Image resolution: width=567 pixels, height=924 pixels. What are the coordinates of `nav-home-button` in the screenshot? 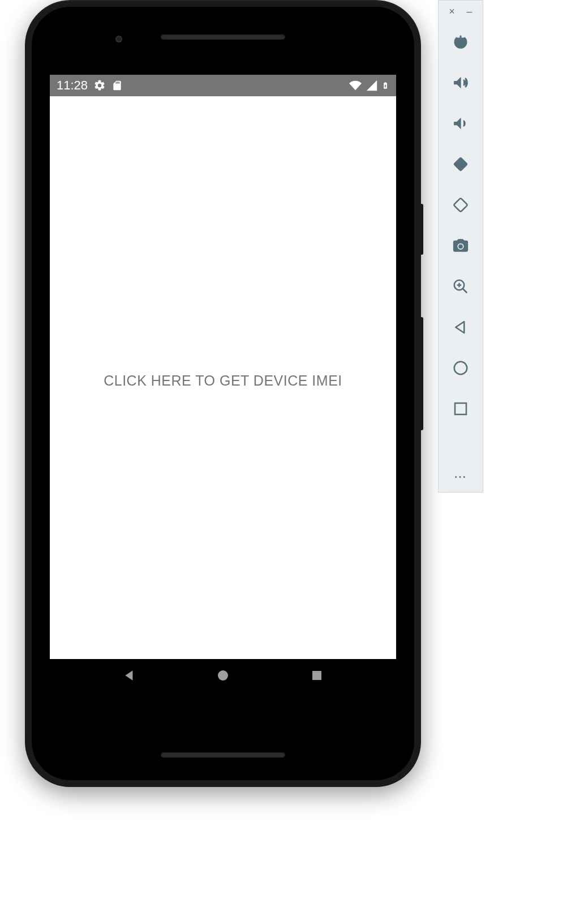 It's located at (223, 675).